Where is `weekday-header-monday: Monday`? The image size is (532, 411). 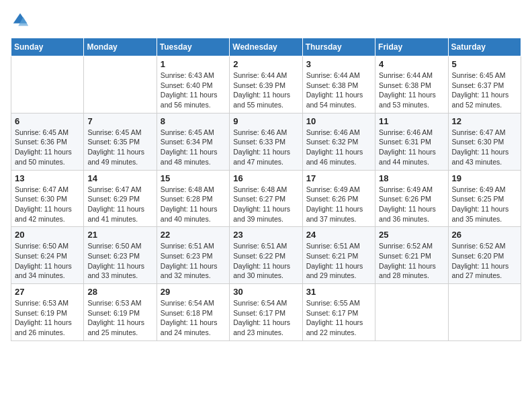
weekday-header-monday: Monday is located at coordinates (120, 47).